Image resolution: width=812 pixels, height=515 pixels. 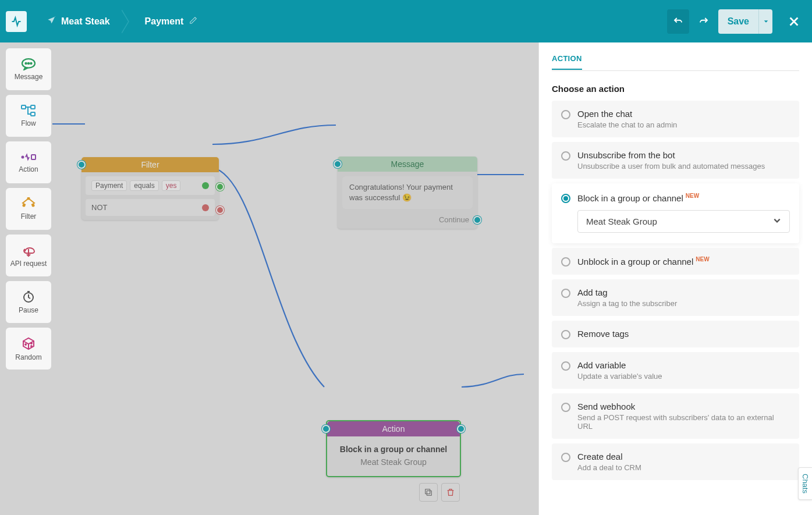 I want to click on action-node: Action Block in a group or channel Meat …, so click(x=393, y=449).